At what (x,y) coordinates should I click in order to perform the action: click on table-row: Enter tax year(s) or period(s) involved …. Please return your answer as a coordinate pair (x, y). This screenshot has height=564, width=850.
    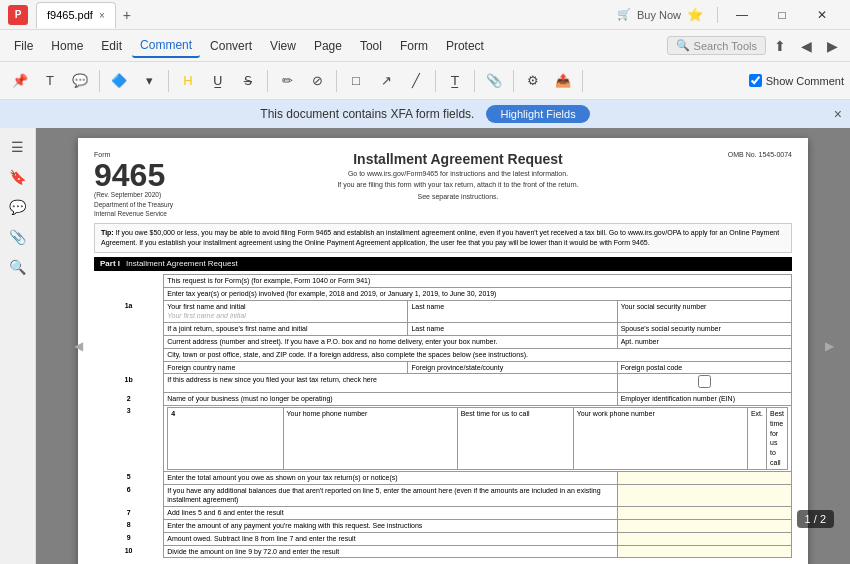
    Looking at the image, I should click on (443, 294).